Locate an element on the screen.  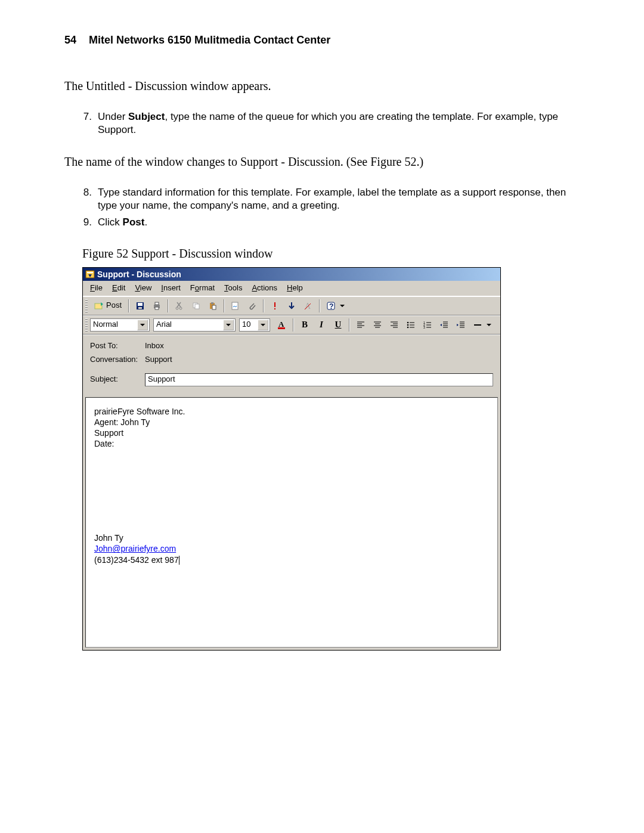
conversation-value: Support is located at coordinates (159, 360).